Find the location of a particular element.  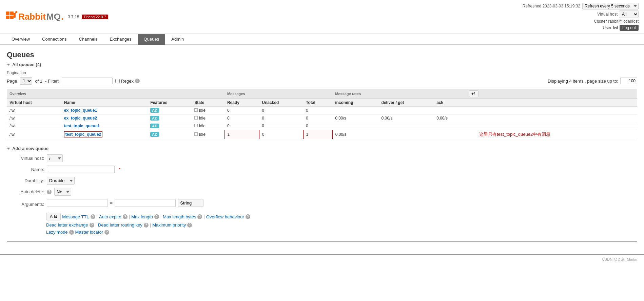

row2-state: idle is located at coordinates (208, 119).